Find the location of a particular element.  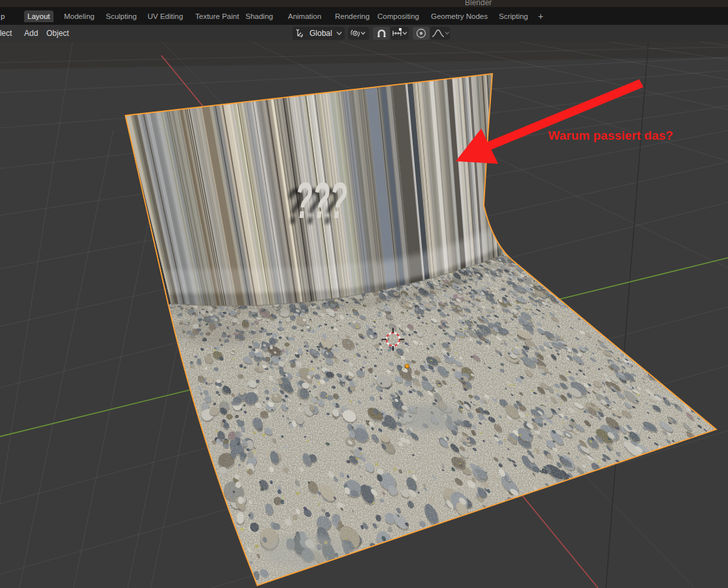

svg-text: Warum passiert das? is located at coordinates (611, 136).